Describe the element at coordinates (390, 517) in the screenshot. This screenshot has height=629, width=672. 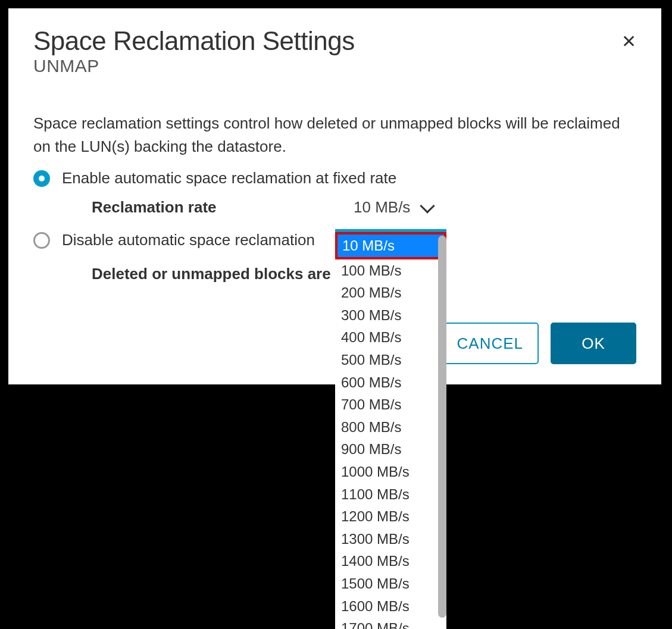
I see `dropdown-option: 1200 MB/s` at that location.